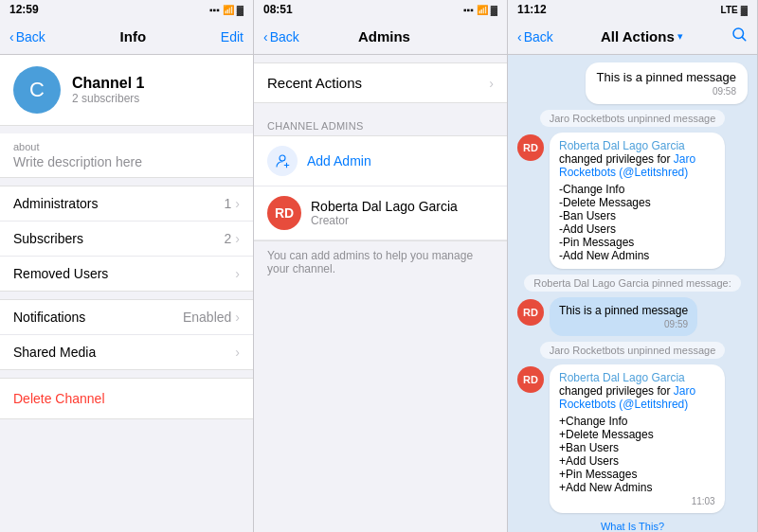 The image size is (758, 532). I want to click on back-button-3: ‹ Back, so click(535, 37).